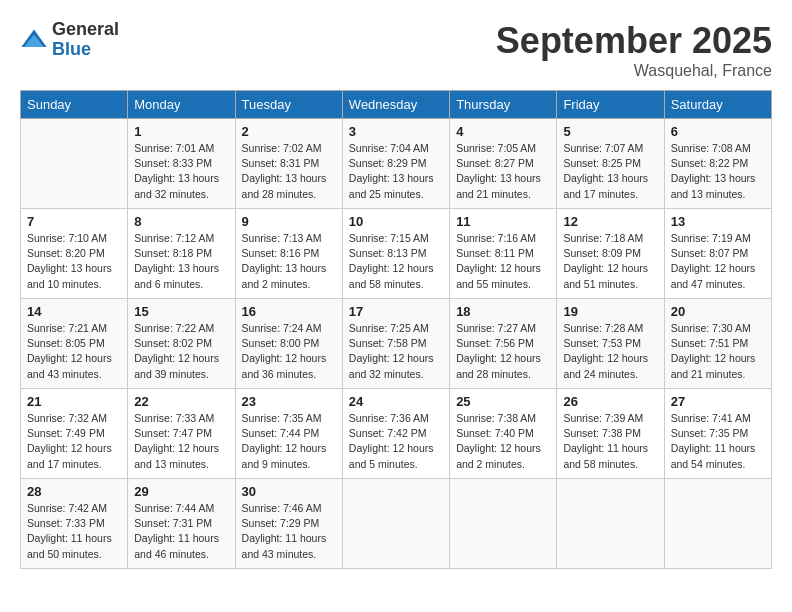 Image resolution: width=792 pixels, height=612 pixels. What do you see at coordinates (74, 222) in the screenshot?
I see `day-number: 7` at bounding box center [74, 222].